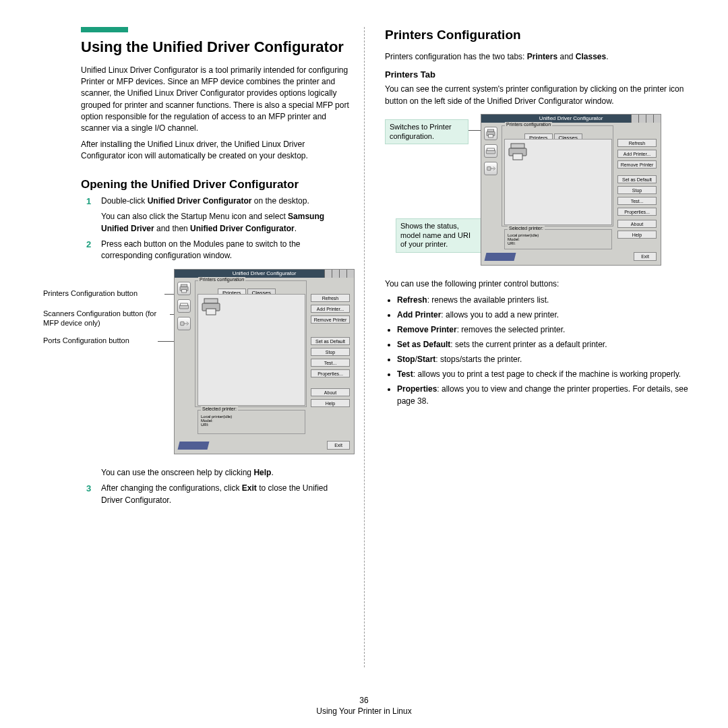 The image size is (728, 728). I want to click on figure-printers-tab: Switches to Printer configuration. Shows…, so click(539, 191).